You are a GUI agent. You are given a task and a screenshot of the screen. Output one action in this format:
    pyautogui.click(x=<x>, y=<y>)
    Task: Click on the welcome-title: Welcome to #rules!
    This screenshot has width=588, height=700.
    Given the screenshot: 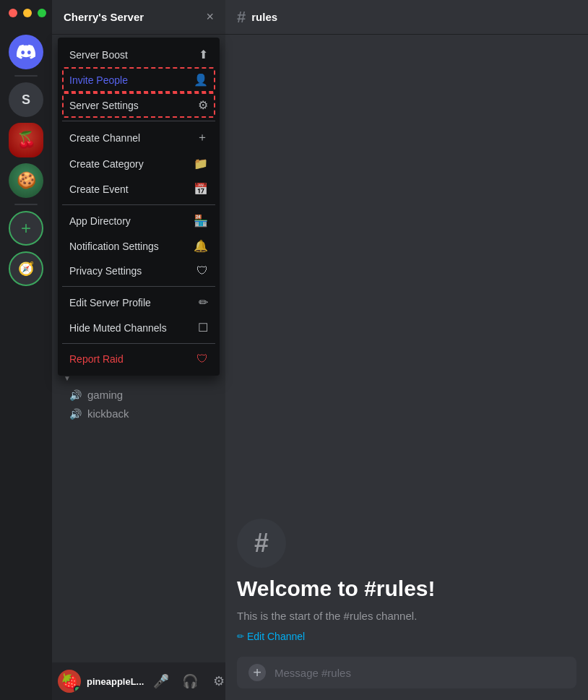 What is the action you would take?
    pyautogui.click(x=407, y=589)
    